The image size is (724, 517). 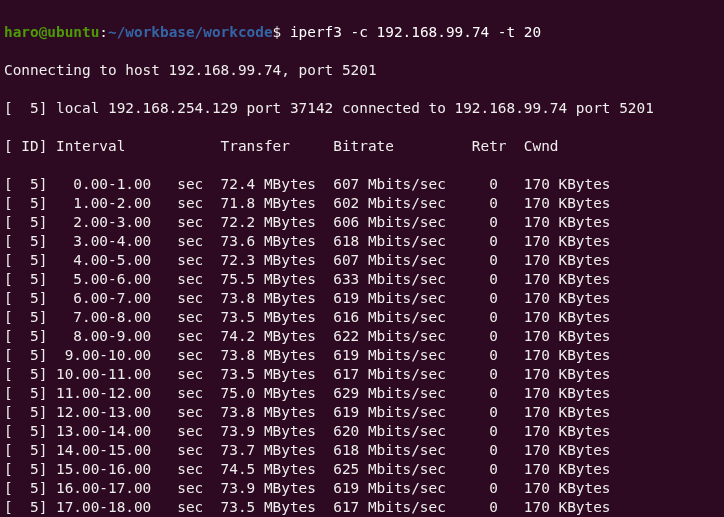 I want to click on local-line: [ 5] local 192.168.254.129 port 37142 co…, so click(x=362, y=108).